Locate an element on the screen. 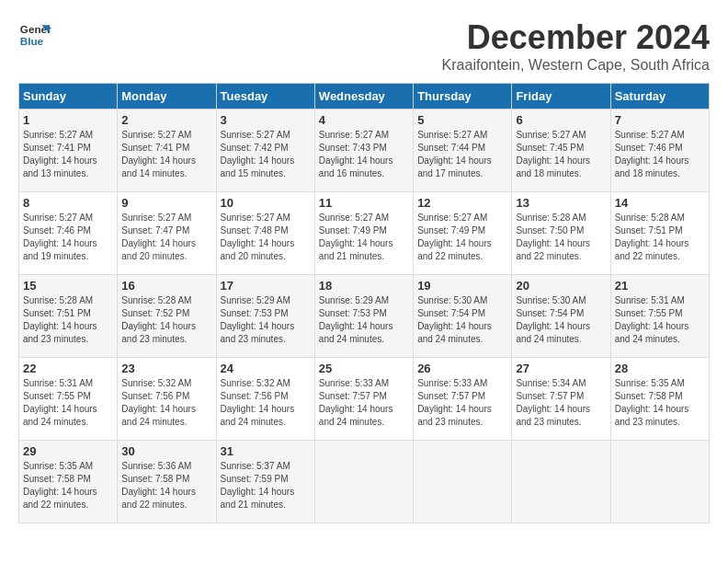  day-info: Sunrise: 5:27 AMSunset: 7:44 PMDaylight:… is located at coordinates (462, 155).